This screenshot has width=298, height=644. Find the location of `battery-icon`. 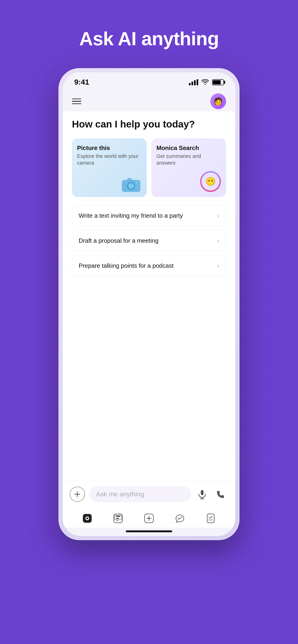

battery-icon is located at coordinates (218, 82).